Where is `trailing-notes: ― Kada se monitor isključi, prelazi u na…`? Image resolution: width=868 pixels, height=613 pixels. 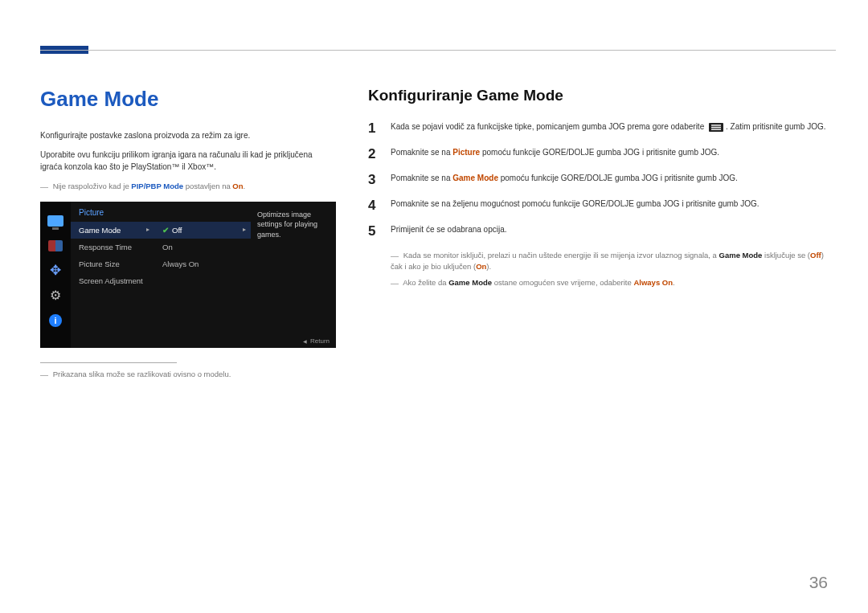
trailing-notes: ― Kada se monitor isključi, prelazi u na… is located at coordinates (602, 268).